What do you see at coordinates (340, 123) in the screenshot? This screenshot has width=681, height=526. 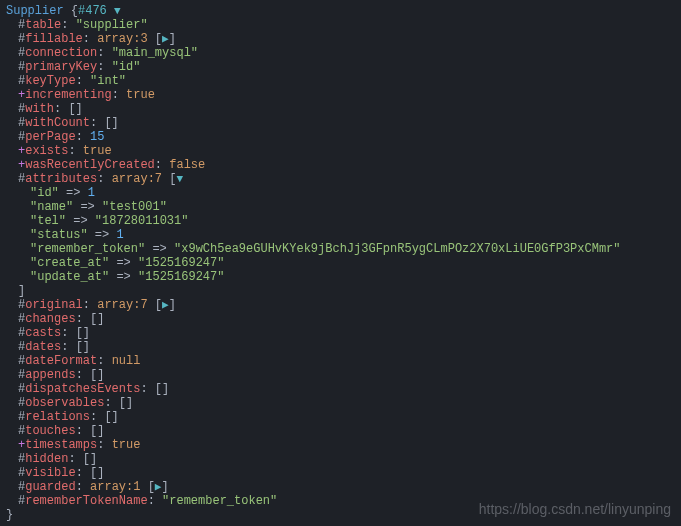 I see `prop-withCount: #withCount: []` at bounding box center [340, 123].